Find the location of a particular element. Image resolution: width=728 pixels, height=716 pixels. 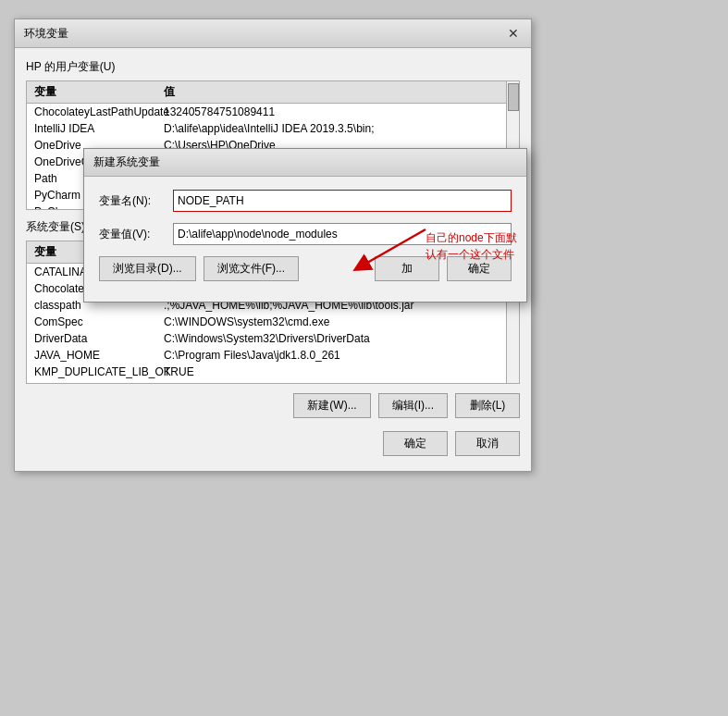

var-name-field-row: 变量名(N): is located at coordinates (305, 201).